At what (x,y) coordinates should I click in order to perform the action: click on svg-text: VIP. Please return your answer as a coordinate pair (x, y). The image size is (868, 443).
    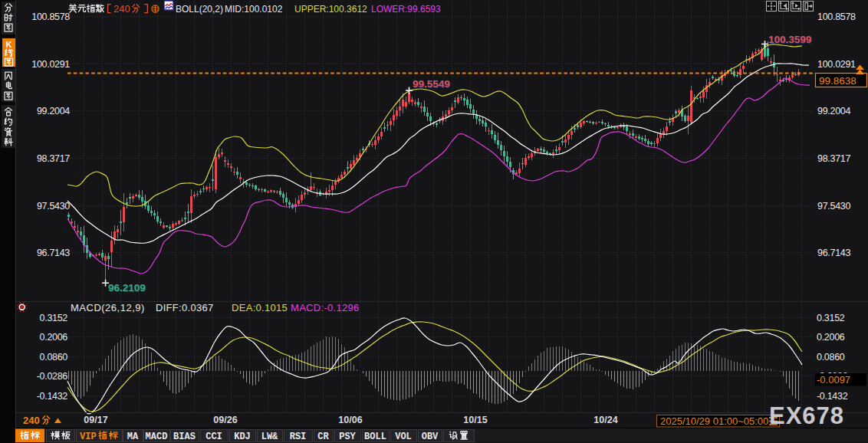
    Looking at the image, I should click on (88, 437).